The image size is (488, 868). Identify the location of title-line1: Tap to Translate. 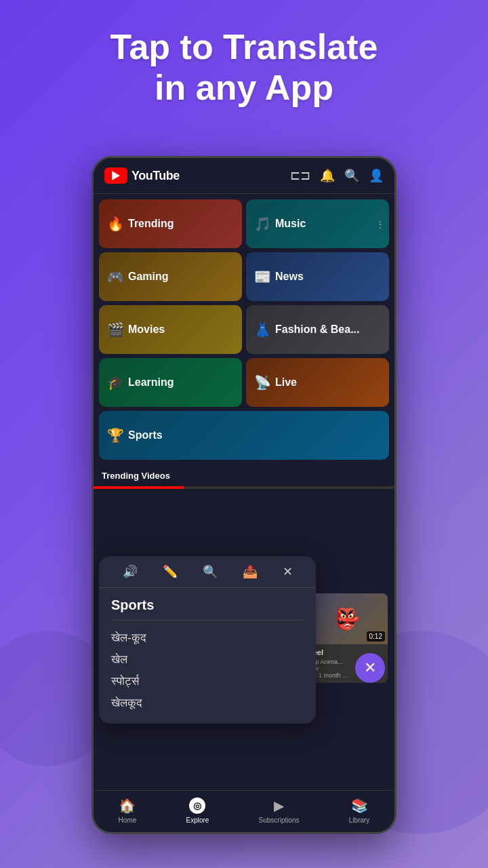
(244, 47).